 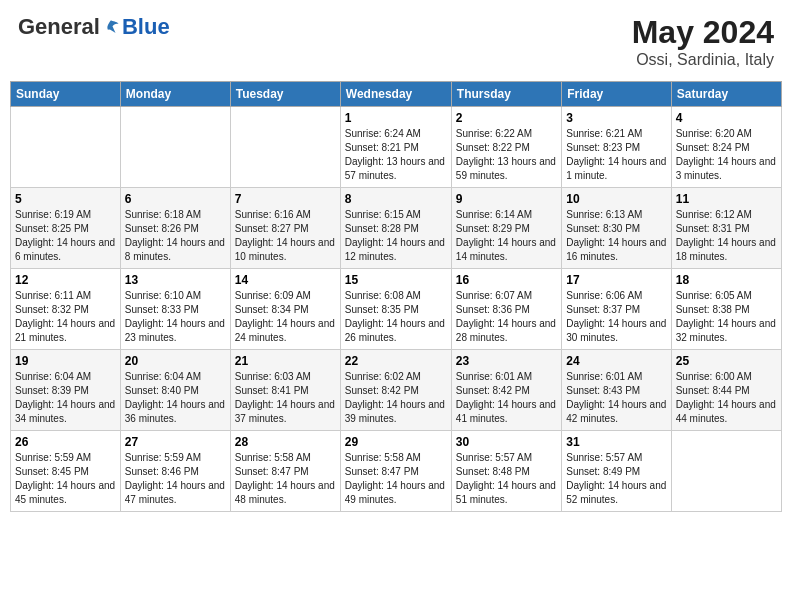 What do you see at coordinates (726, 155) in the screenshot?
I see `day-info: Sunrise: 6:20 AM Sunset: 8:24 PM Dayligh…` at bounding box center [726, 155].